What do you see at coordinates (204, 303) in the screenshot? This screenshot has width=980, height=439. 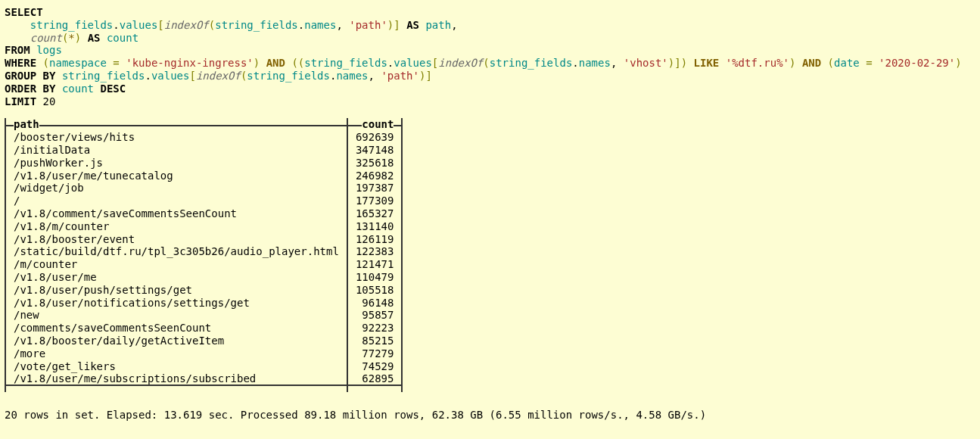 I see `table-row: /v1.8/user/notifications/settings/get961…` at bounding box center [204, 303].